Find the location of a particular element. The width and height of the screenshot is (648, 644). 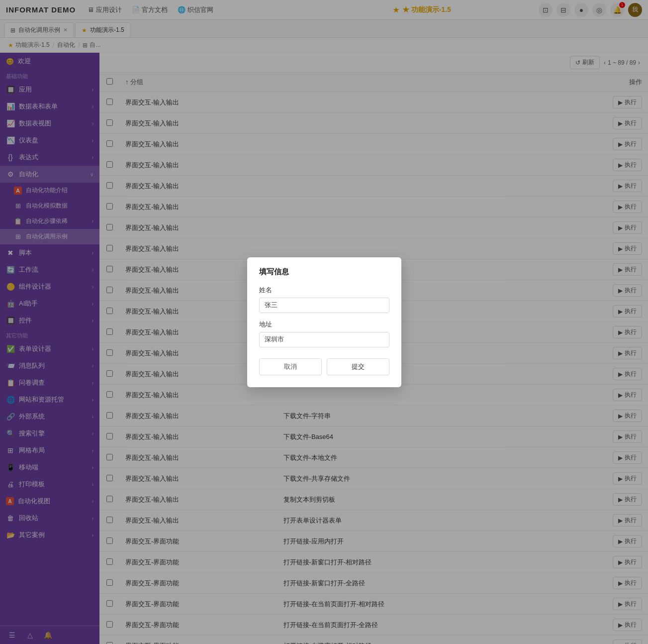

address-label: 地址 is located at coordinates (324, 324).